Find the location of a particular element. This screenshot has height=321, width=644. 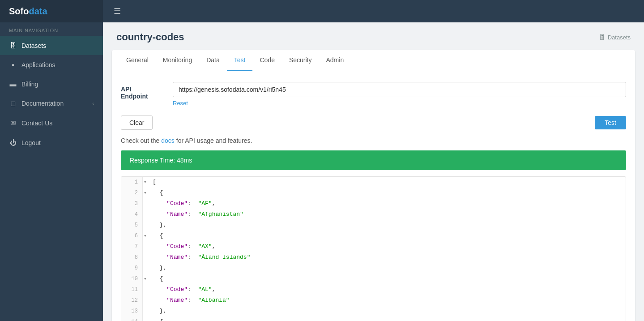

code-line: 5 }, is located at coordinates (373, 225).